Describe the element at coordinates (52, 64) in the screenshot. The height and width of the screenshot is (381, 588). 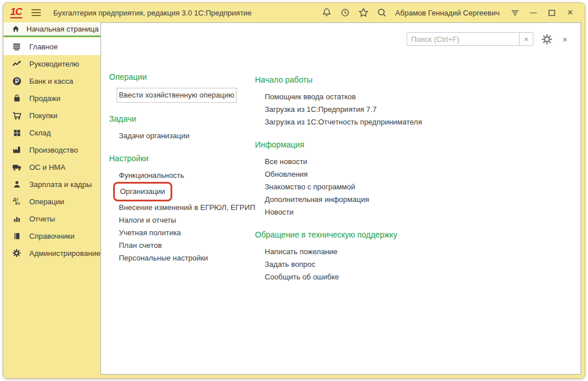
I see `sidebar-item-rukovoditelyu: Руководителю` at that location.